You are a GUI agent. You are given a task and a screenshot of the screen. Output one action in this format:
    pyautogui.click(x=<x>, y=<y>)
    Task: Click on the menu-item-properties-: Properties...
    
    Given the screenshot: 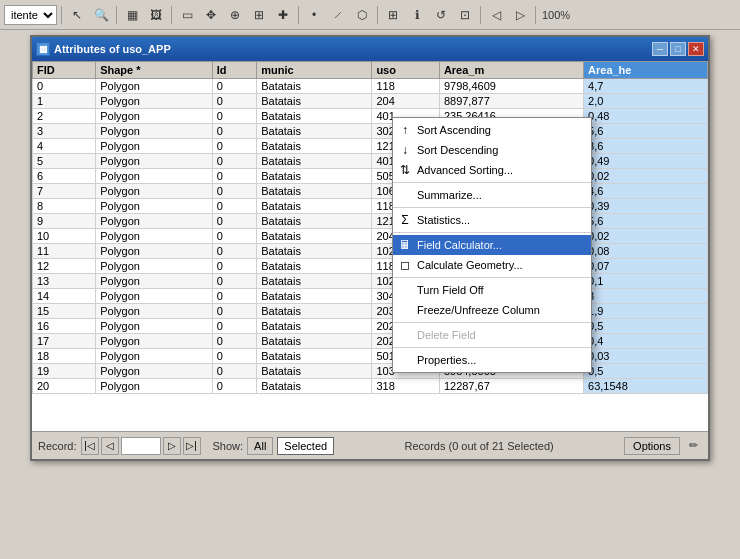 What is the action you would take?
    pyautogui.click(x=492, y=360)
    